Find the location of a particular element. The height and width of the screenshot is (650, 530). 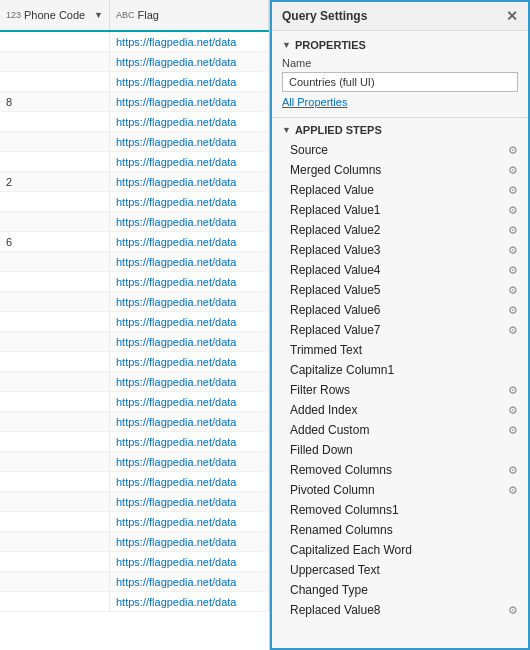

step-item: Replaced Value3⚙ is located at coordinates (400, 250).